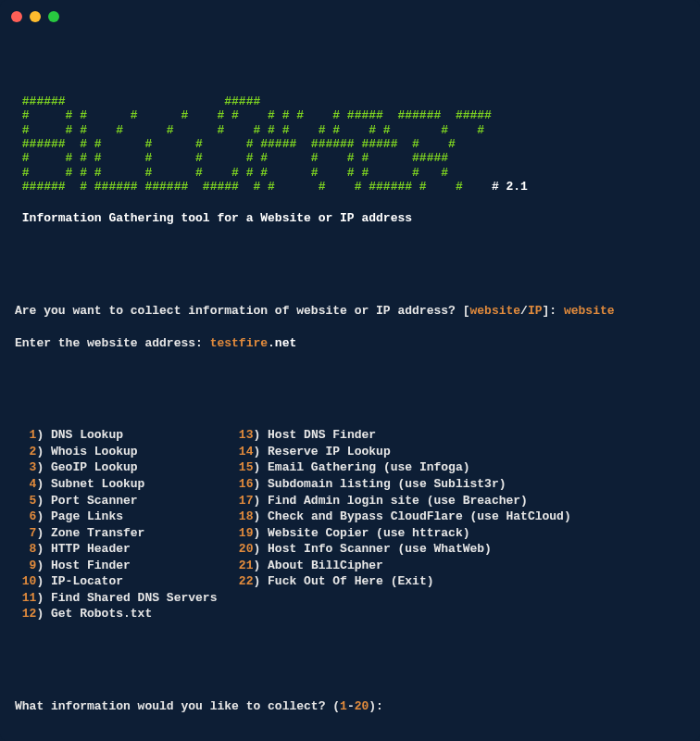 Image resolution: width=700 pixels, height=741 pixels. Describe the element at coordinates (246, 517) in the screenshot. I see `menu-num: 18` at that location.